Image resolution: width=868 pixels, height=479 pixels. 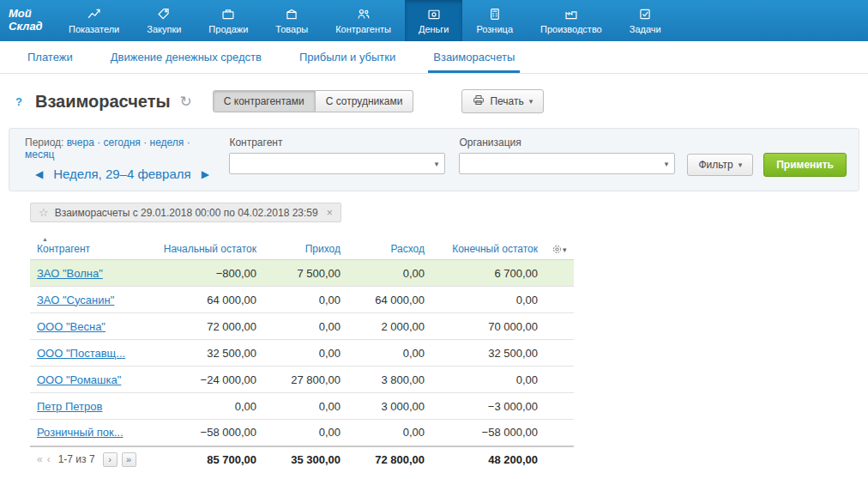 I want to click on table-row: ЗАО "Волна" −800,00 7 500,00 0,00 6 700,…, so click(x=302, y=273).